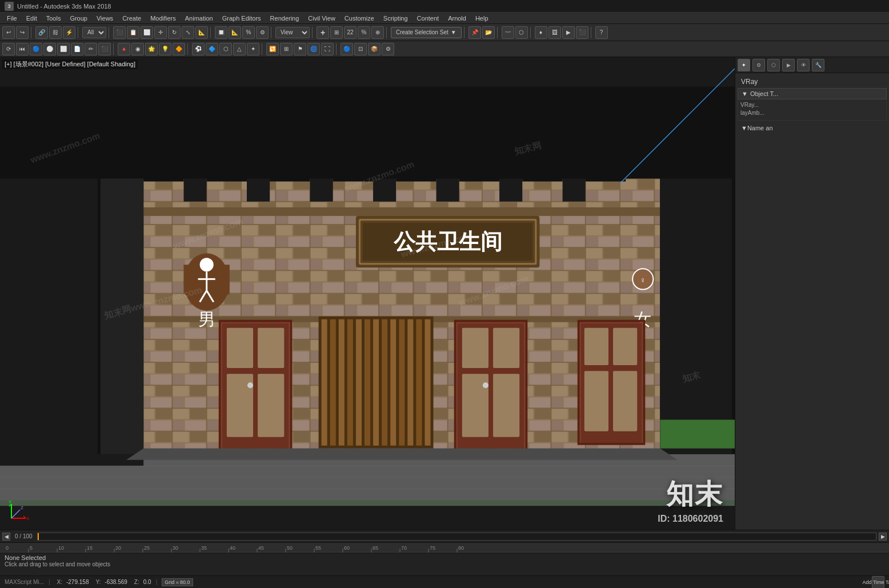  What do you see at coordinates (262, 33) in the screenshot?
I see `spinner-snap-button: ⚙` at bounding box center [262, 33].